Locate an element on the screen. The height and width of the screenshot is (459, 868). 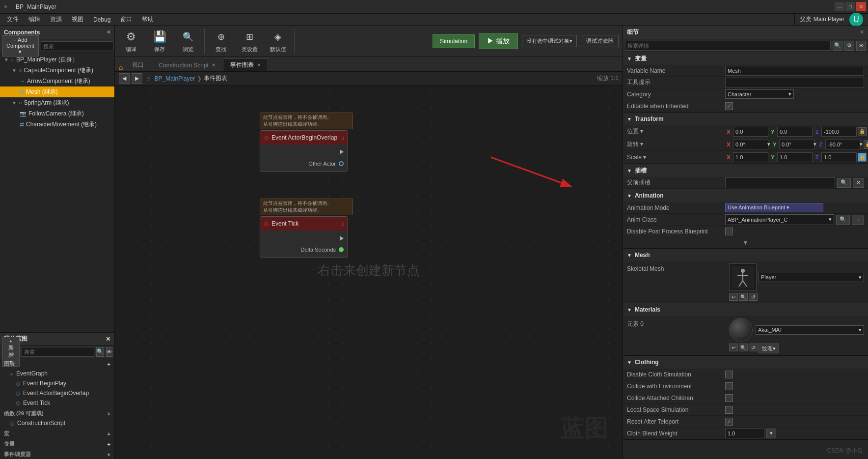
scale-lock-btn: 🔒 is located at coordinates (862, 157).